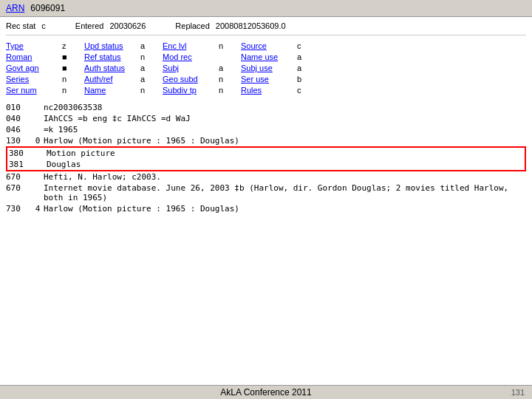 This screenshot has height=399, width=532. I want to click on field-label: Source, so click(267, 46).